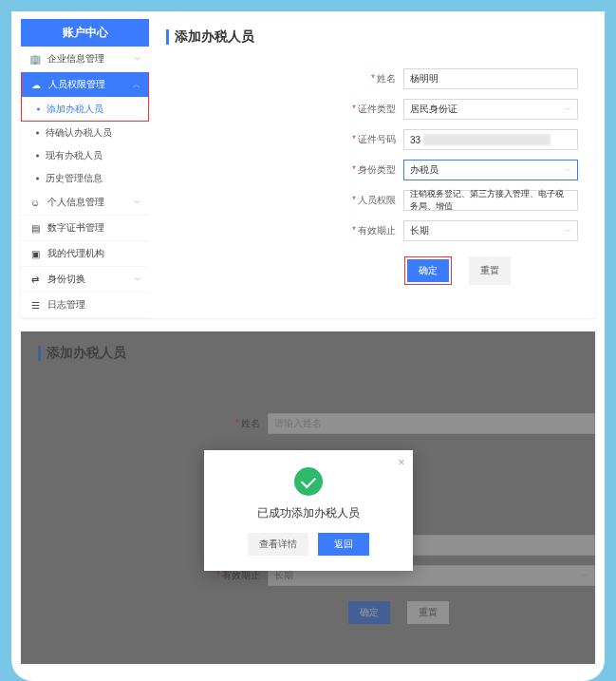 This screenshot has width=616, height=681. What do you see at coordinates (85, 85) in the screenshot?
I see `sidebar-item-permission: ☁ 人员权限管理 ︿` at bounding box center [85, 85].